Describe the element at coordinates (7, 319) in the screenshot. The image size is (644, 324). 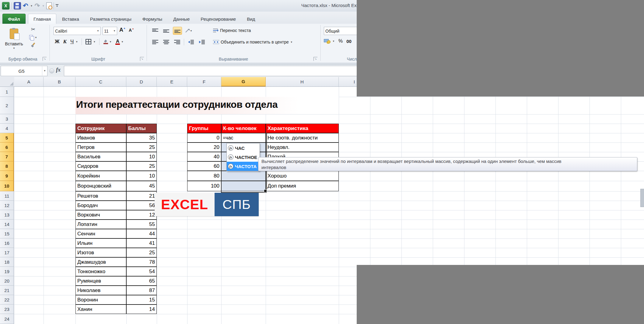
I see `row-header-24: 24` at that location.